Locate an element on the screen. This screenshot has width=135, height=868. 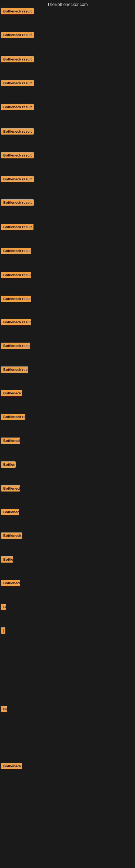
bottleneck-item-20: Bottlen is located at coordinates (8, 465).